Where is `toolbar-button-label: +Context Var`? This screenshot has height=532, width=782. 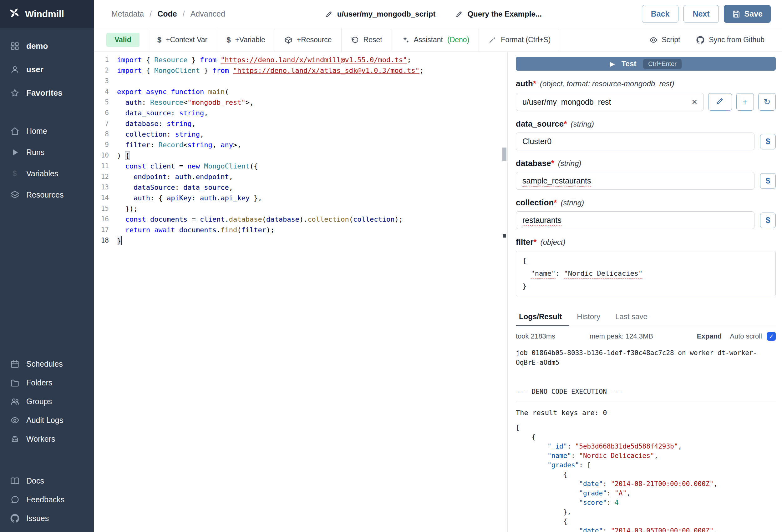
toolbar-button-label: +Context Var is located at coordinates (186, 40).